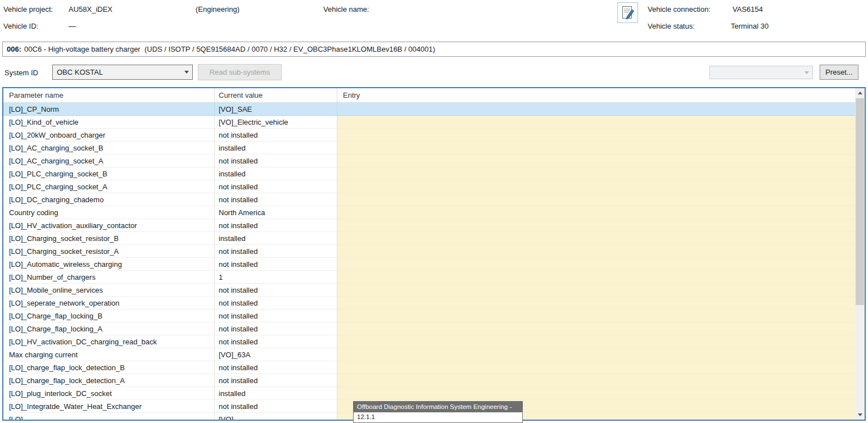 The image size is (868, 423). I want to click on ecu-info-bar: 006:00C6 - High-voltage battery charger …, so click(434, 49).